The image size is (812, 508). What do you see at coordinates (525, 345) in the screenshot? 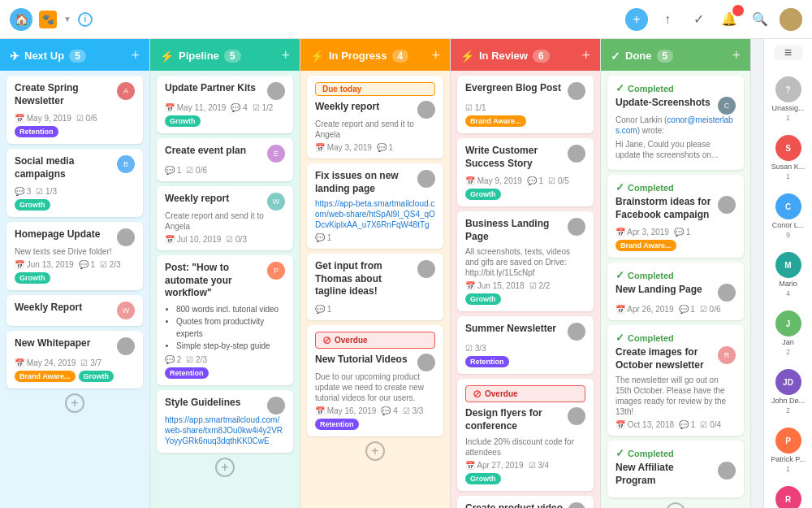
I see `table-row: Summer Newsletter ☑ 3/3Retention` at bounding box center [525, 345].